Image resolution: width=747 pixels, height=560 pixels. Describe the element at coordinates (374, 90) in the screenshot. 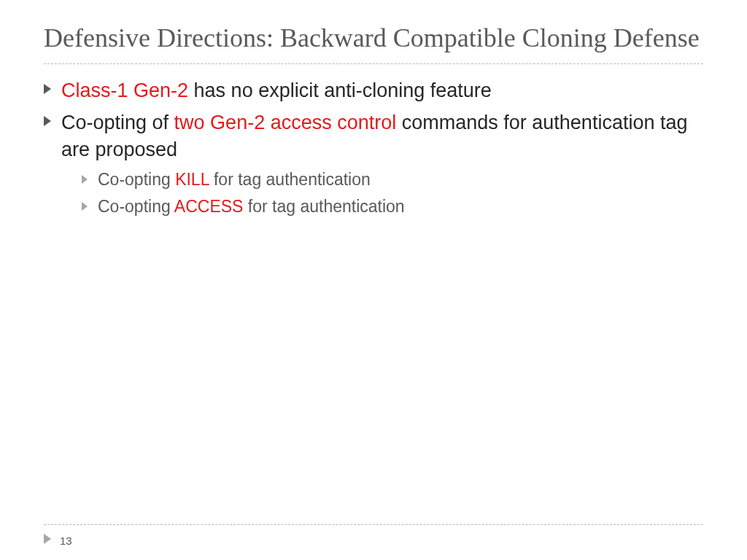

I see `bullet-item: Class-1 Gen-2 has no explicit anti-cloni…` at that location.